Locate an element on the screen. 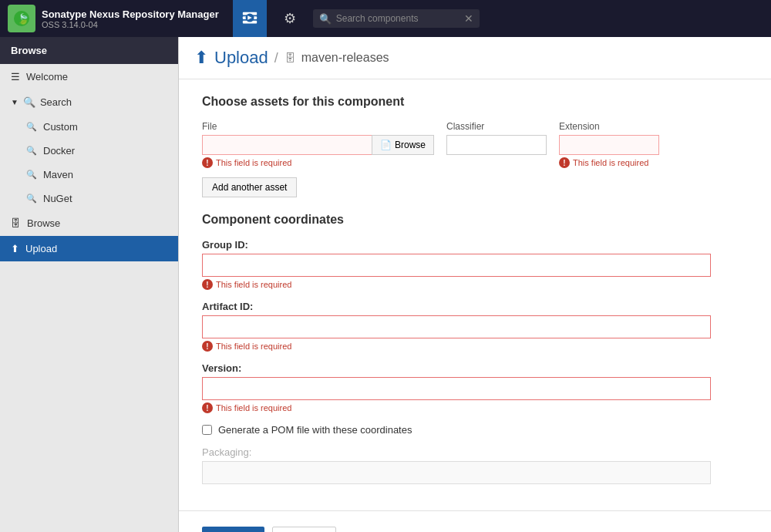 This screenshot has height=532, width=771. sidebar-item-label: Search is located at coordinates (56, 102).